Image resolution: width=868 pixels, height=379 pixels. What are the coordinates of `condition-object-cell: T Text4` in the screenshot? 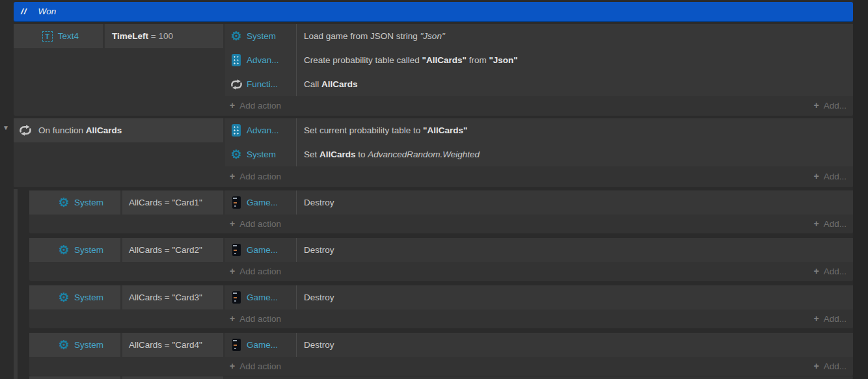 It's located at (59, 36).